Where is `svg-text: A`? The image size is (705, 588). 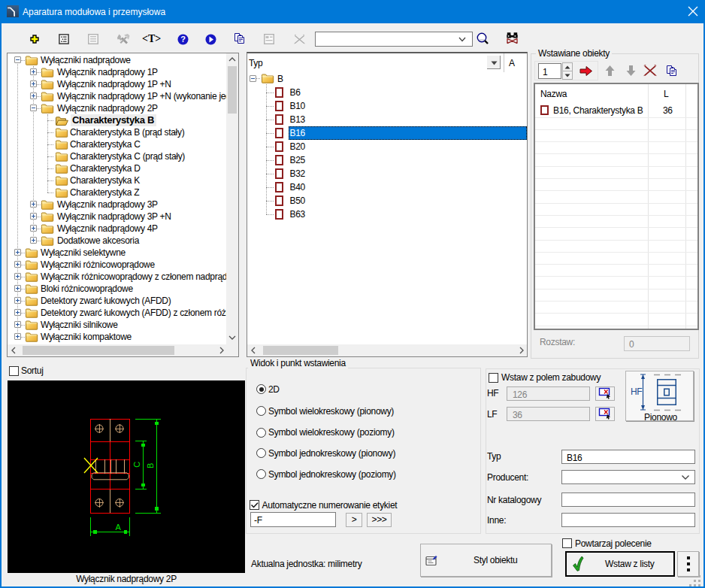
svg-text: A is located at coordinates (118, 527).